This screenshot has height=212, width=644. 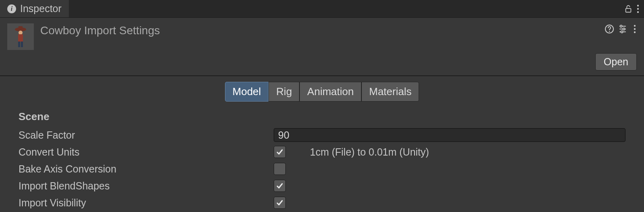 I want to click on convert-units-checkbox, so click(x=280, y=152).